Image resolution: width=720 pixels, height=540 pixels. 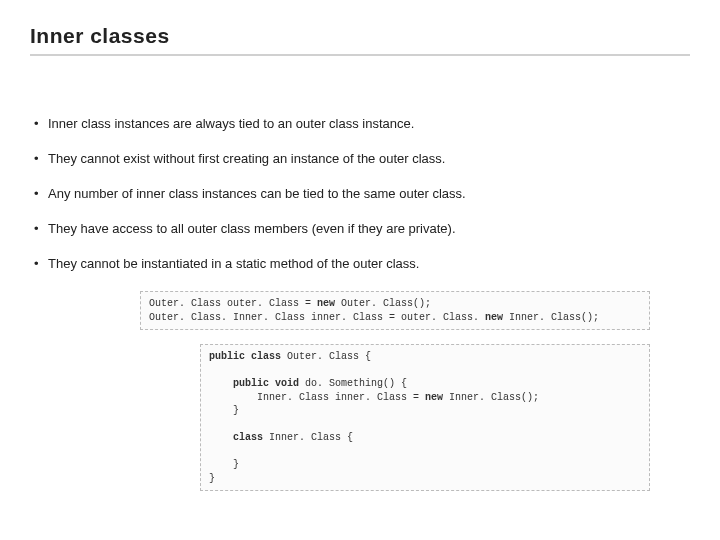 I want to click on code-text: do. Something() {, so click(x=353, y=384).